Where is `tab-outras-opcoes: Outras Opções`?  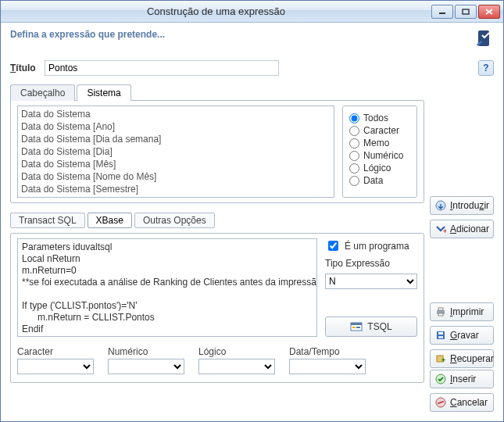
tab-outras-opcoes: Outras Opções is located at coordinates (175, 220).